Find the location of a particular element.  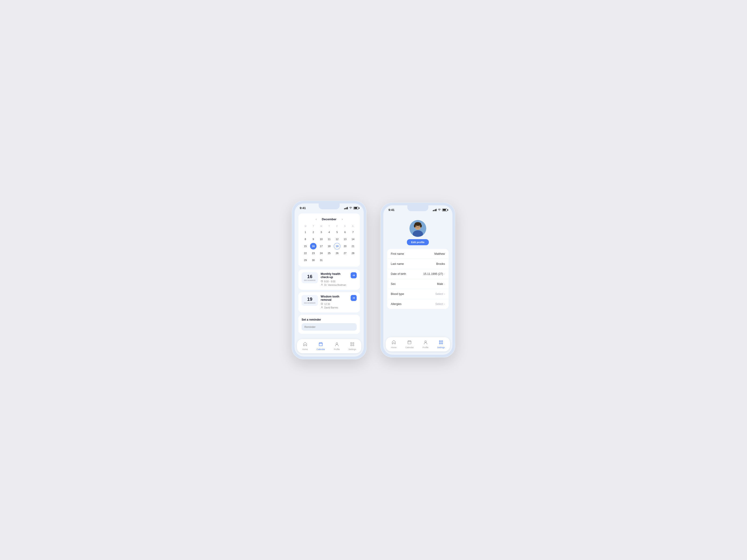

profile-fields: First name Matthew Last name Brooks Date… is located at coordinates (418, 279).